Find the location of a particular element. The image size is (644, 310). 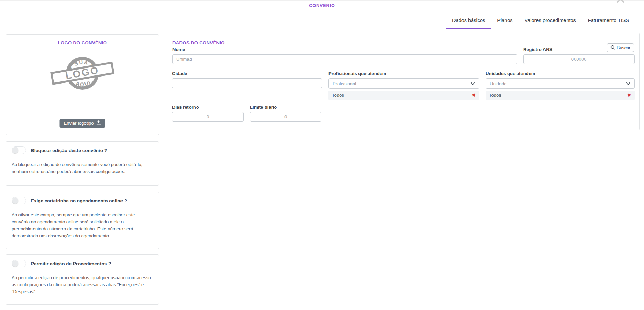

nome-input is located at coordinates (345, 59).